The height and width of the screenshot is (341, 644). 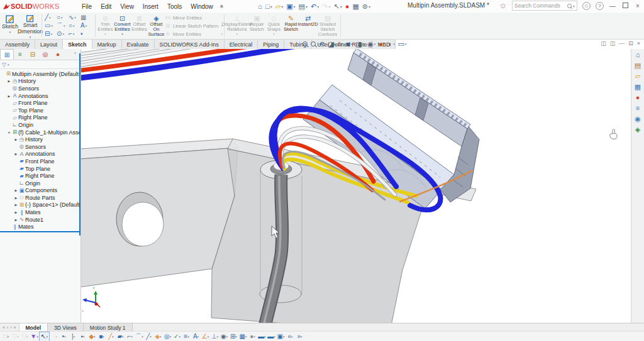 I want to click on filter-dimensions-icon: ≡ ▾, so click(x=186, y=337).